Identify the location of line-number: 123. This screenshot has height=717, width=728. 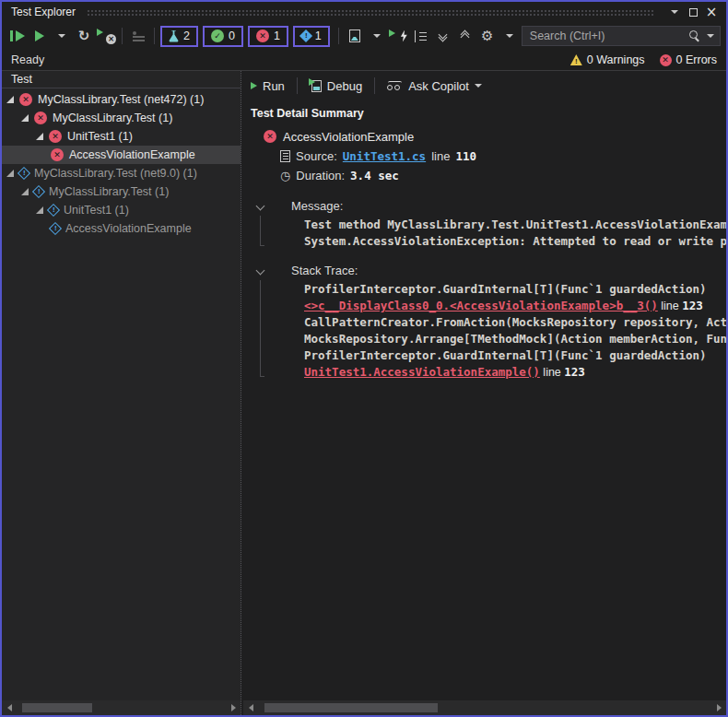
(575, 372).